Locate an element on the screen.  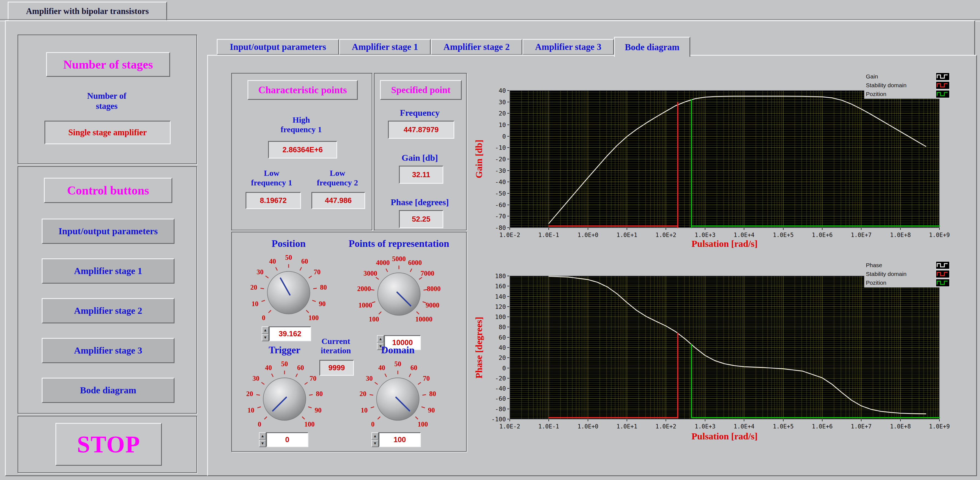
svg-text: -60 is located at coordinates (501, 399).